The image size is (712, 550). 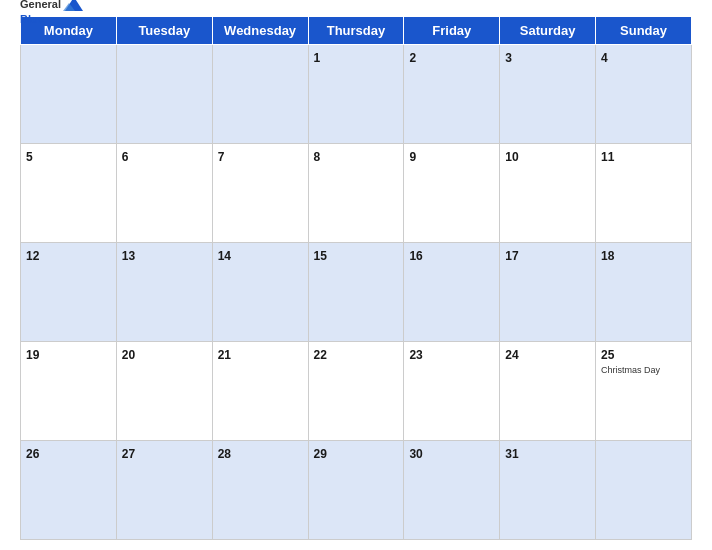 I want to click on calendar-day-cell: 9, so click(x=452, y=194).